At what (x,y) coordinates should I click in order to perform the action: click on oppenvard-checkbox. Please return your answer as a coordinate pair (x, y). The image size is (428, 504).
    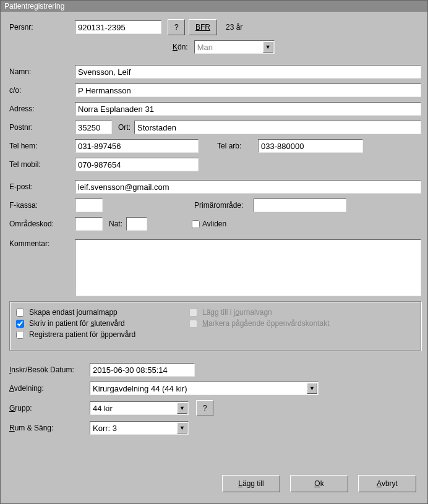
    Looking at the image, I should click on (20, 335).